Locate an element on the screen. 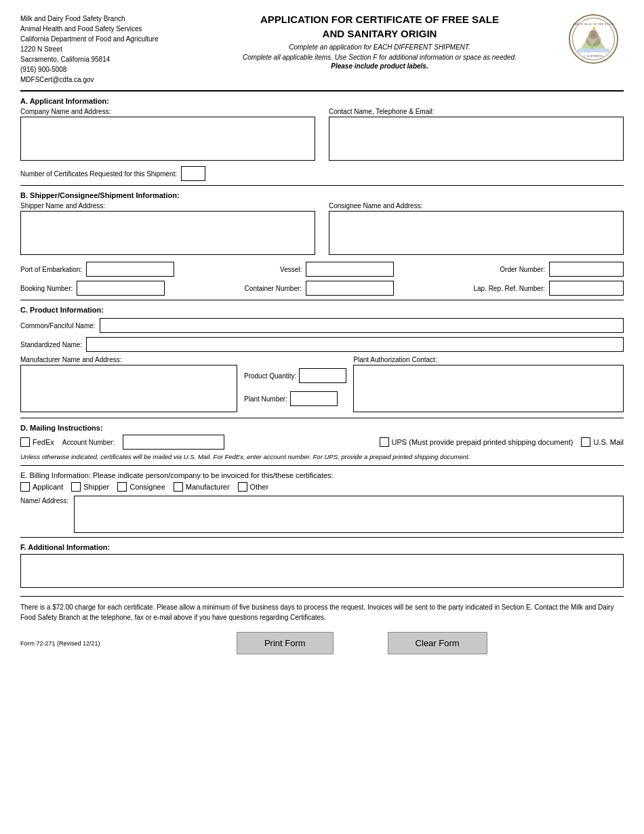 The width and height of the screenshot is (644, 834). billing-name-address-input is located at coordinates (348, 514).